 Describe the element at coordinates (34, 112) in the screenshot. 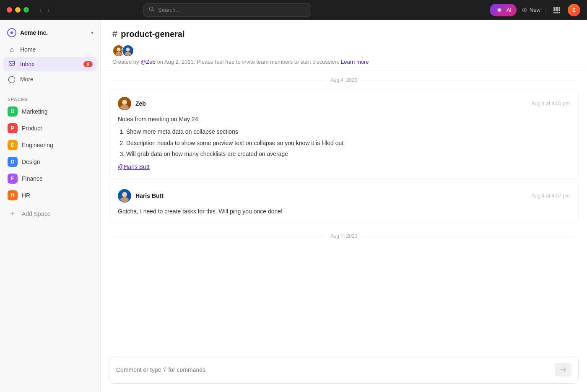

I see `space-label: Marketing` at that location.